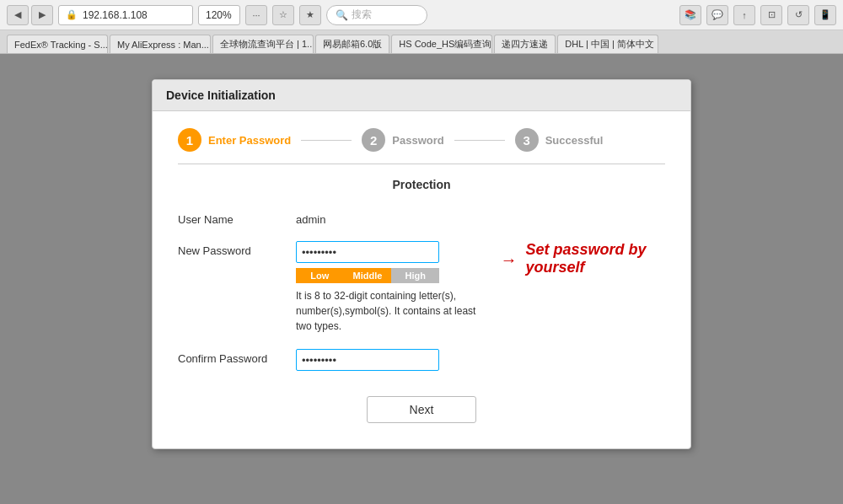  Describe the element at coordinates (690, 15) in the screenshot. I see `bookmarks-panel-icon: 📚` at that location.